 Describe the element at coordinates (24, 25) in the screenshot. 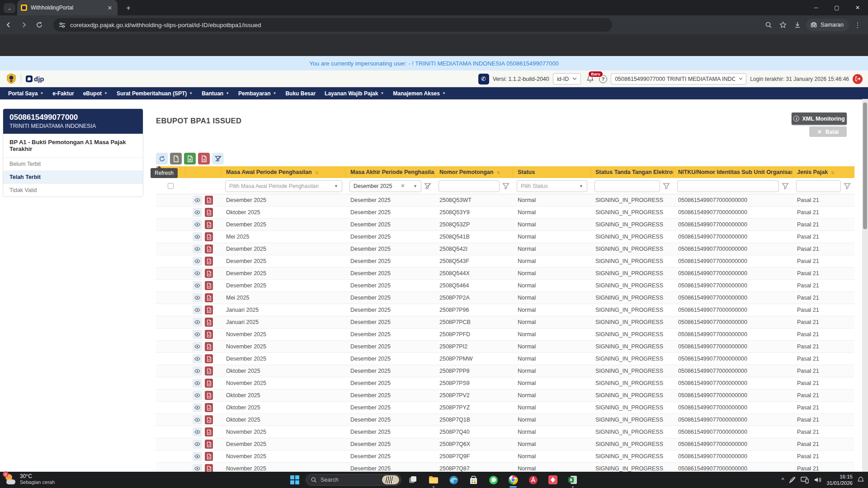

I see `forward-button` at that location.